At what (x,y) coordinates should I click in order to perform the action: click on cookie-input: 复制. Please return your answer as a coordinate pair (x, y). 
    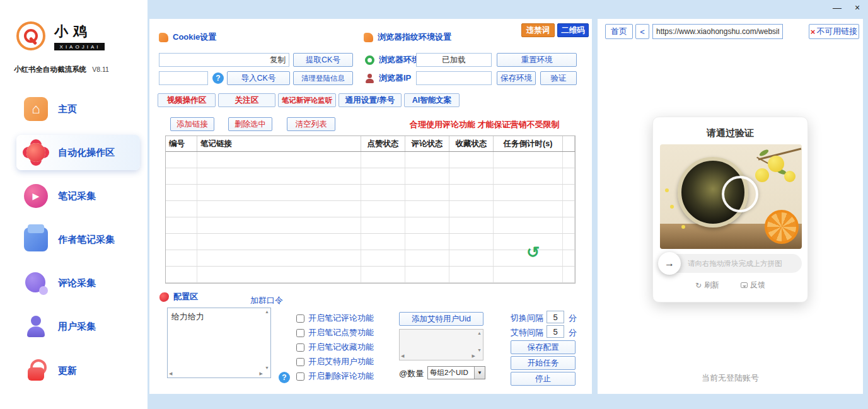
    Looking at the image, I should click on (224, 60).